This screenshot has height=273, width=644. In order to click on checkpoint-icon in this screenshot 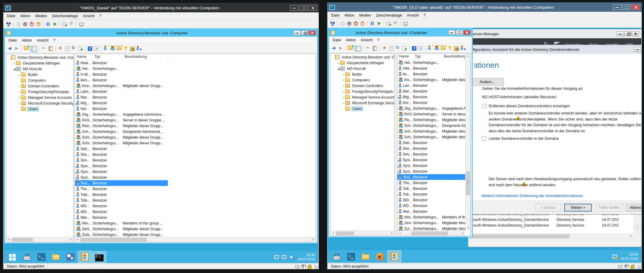, I will do `click(65, 24)`.